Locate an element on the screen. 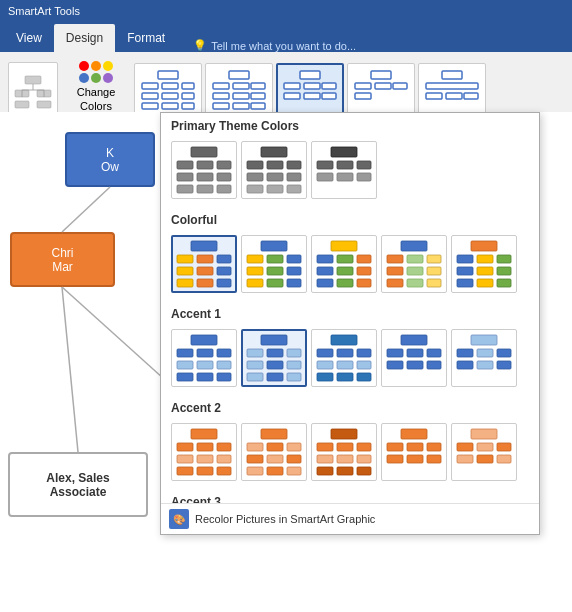  tab-design: Design is located at coordinates (84, 38).